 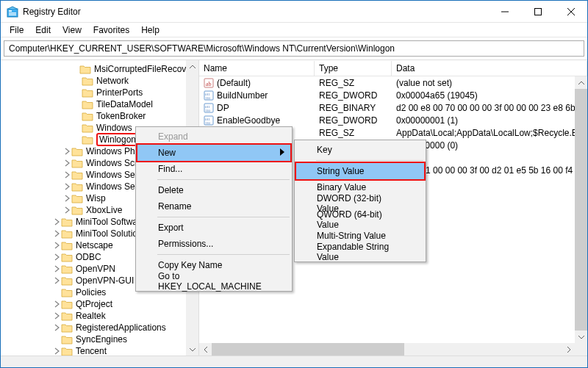 What do you see at coordinates (490, 83) in the screenshot?
I see `value-data: (value not set)` at bounding box center [490, 83].